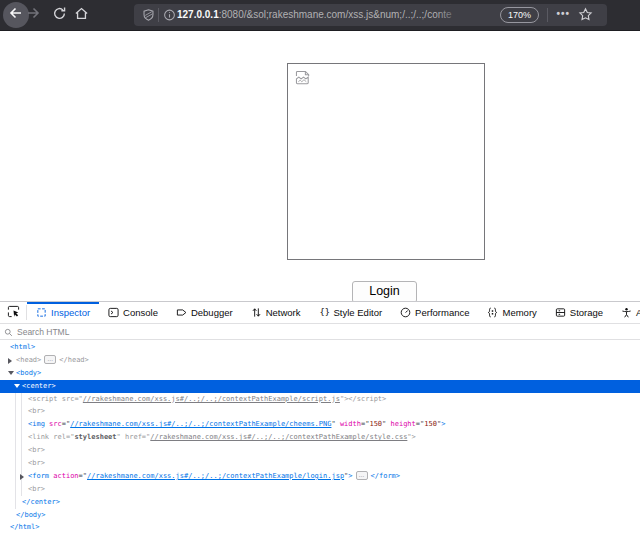 The height and width of the screenshot is (558, 640). What do you see at coordinates (626, 312) in the screenshot?
I see `accessibility-icon` at bounding box center [626, 312].